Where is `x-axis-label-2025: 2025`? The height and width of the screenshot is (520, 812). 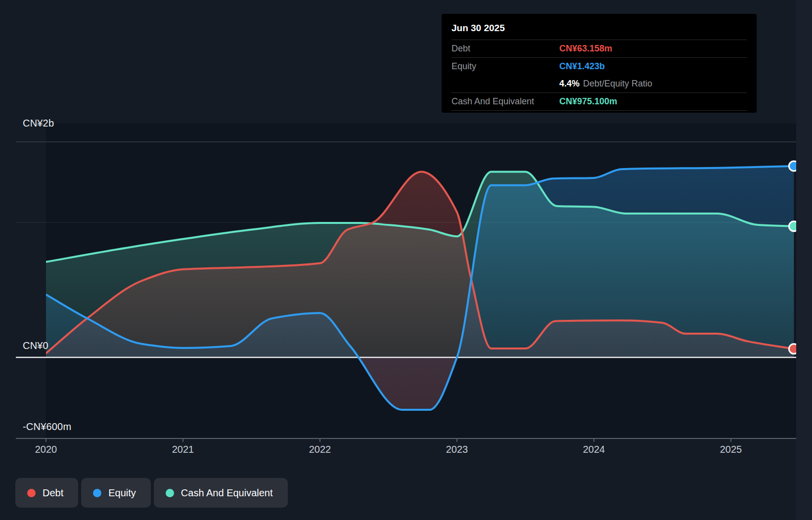 x-axis-label-2025: 2025 is located at coordinates (731, 450).